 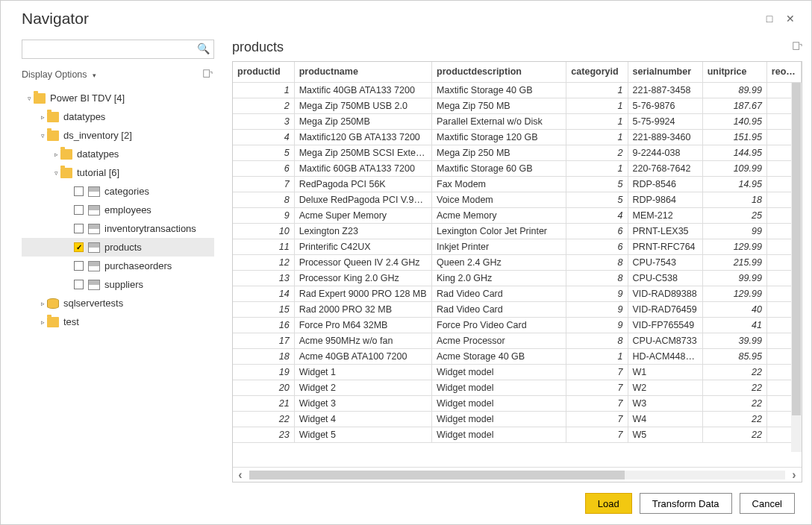 I want to click on tree-folder-item: ▹test, so click(x=118, y=322).